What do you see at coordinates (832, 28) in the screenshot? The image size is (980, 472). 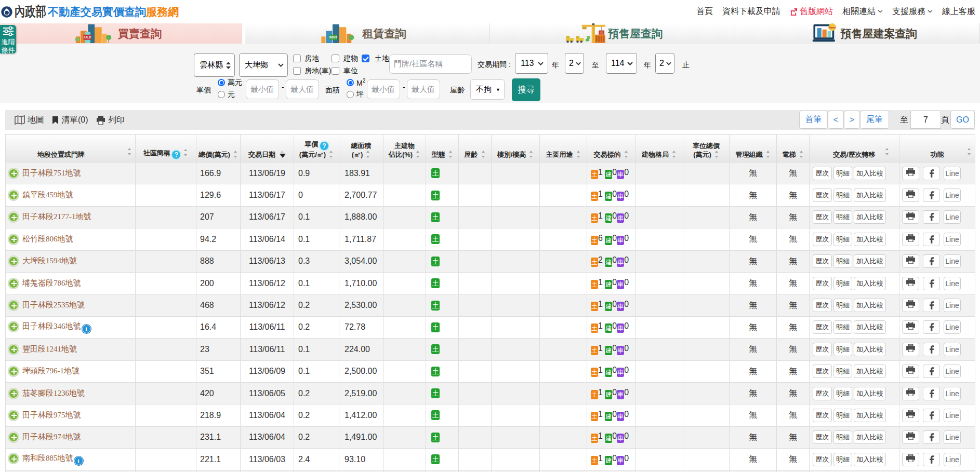 I see `svg-text: New!` at bounding box center [832, 28].